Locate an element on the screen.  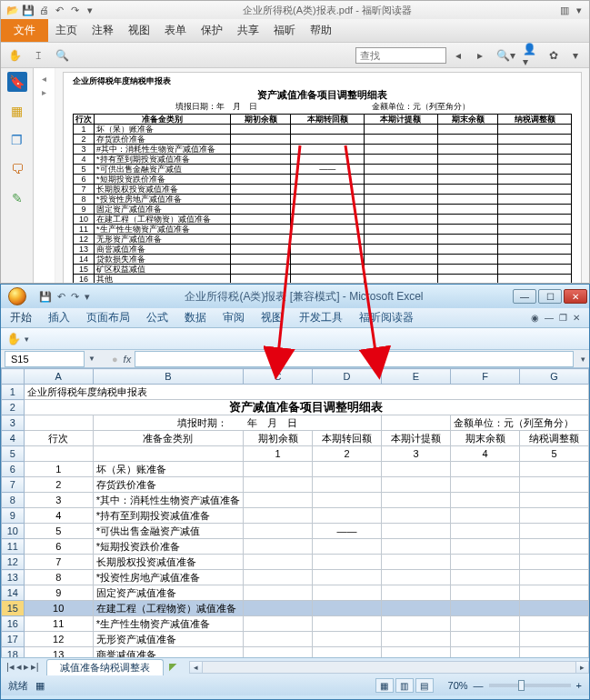
toolbar-dropdown-icon: ▾ is located at coordinates (27, 339).